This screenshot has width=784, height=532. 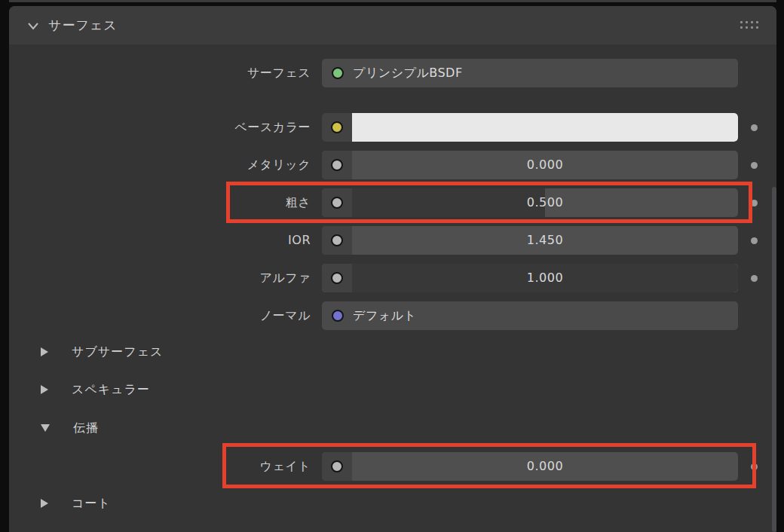 I want to click on normal-value: デフォルト, so click(x=384, y=316).